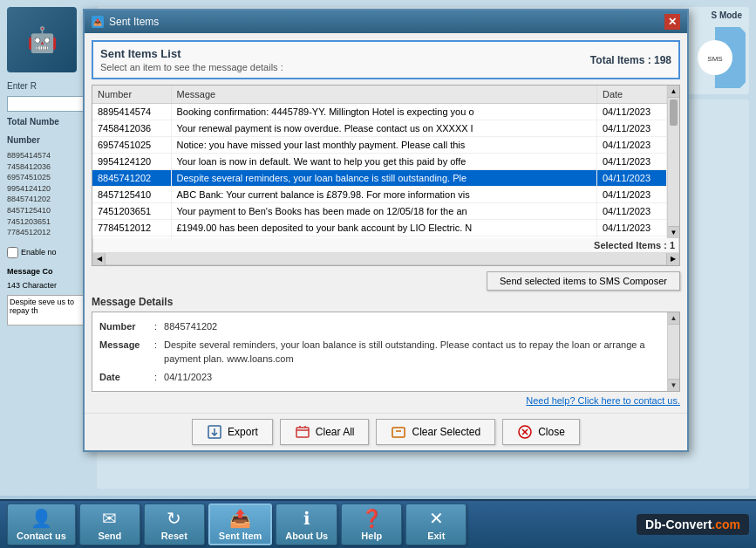  Describe the element at coordinates (49, 271) in the screenshot. I see `message-co-label: Message Co` at that location.